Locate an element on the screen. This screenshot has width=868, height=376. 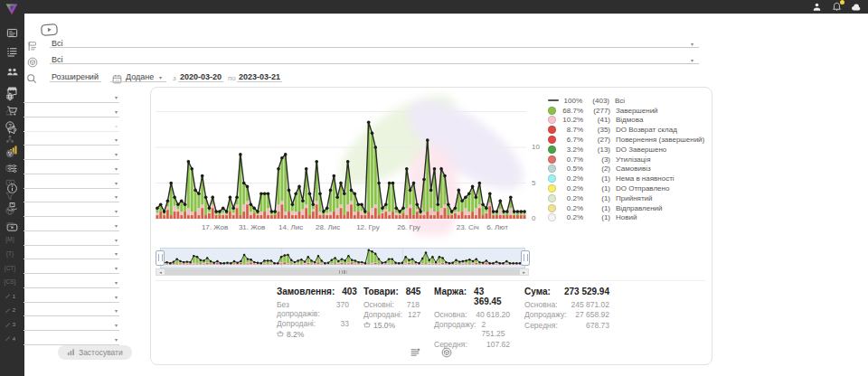
legend-item: 0.2%(1)Прийнятий is located at coordinates (626, 199).